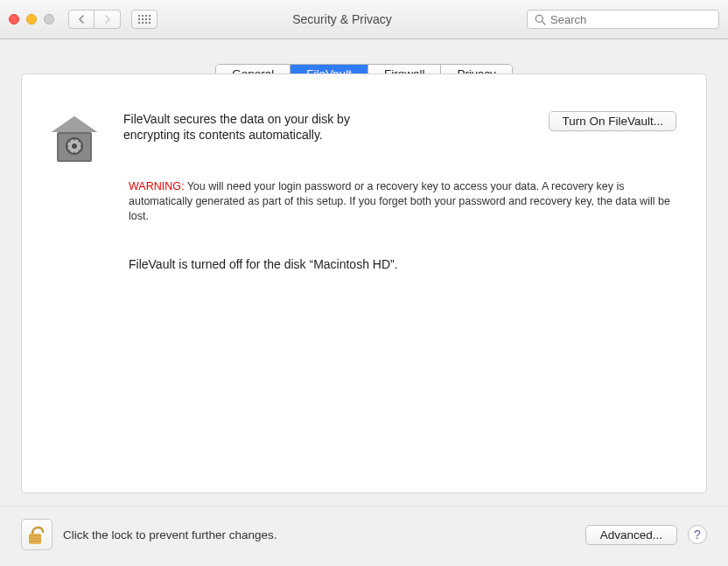 The height and width of the screenshot is (566, 728). I want to click on footer: Click the lock to prevent further change…, so click(364, 535).